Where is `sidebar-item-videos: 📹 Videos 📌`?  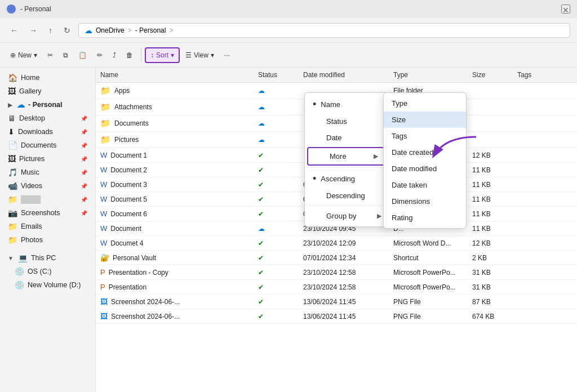
sidebar-item-videos: 📹 Videos 📌 is located at coordinates (47, 186).